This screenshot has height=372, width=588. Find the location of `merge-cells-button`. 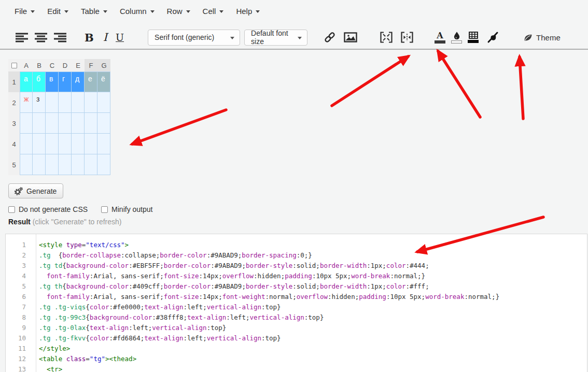

merge-cells-button is located at coordinates (386, 37).